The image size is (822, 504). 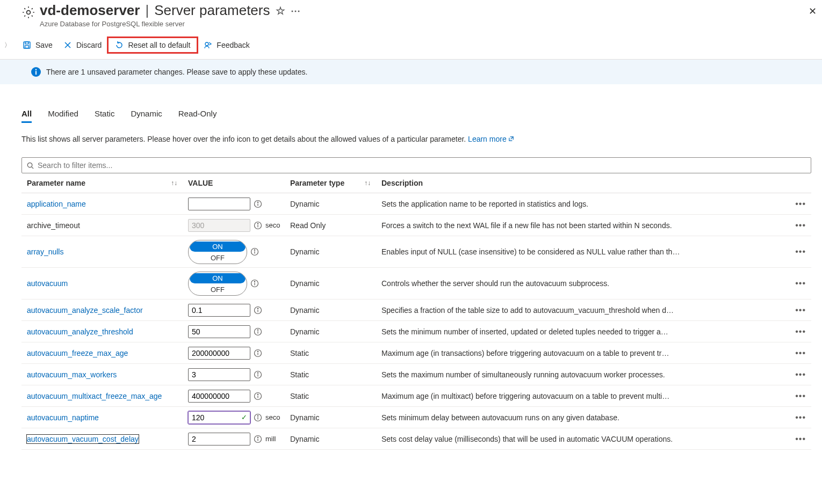 What do you see at coordinates (95, 396) in the screenshot?
I see `param-name-link: autovacuum_multixact_freeze_max_age` at bounding box center [95, 396].